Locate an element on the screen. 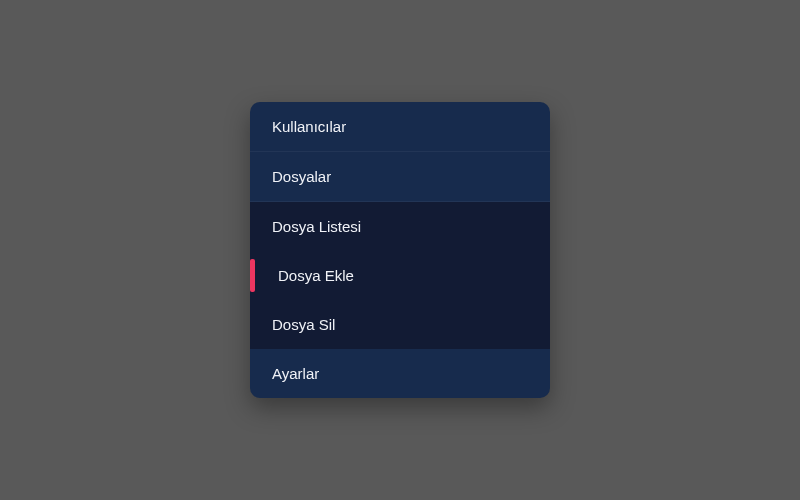  submenu-item-delete-file: Dosya Sil is located at coordinates (400, 324).